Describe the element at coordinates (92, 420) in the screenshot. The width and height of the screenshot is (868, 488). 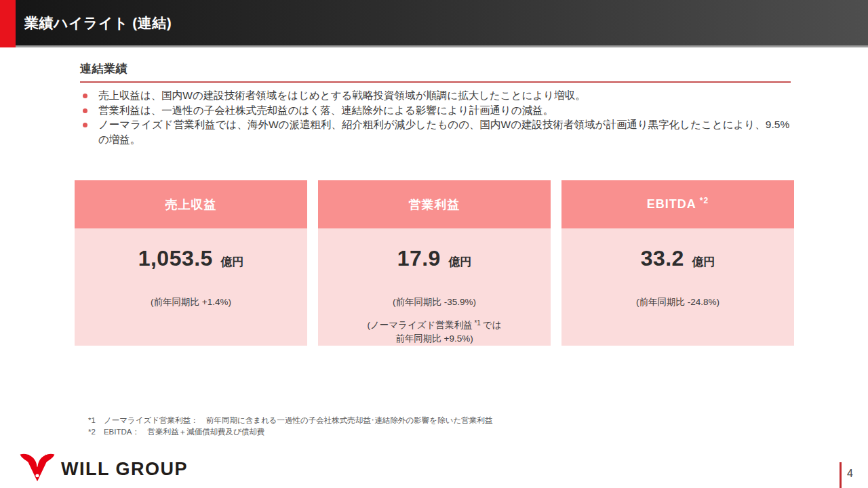
I see `footnote-marker: *1` at that location.